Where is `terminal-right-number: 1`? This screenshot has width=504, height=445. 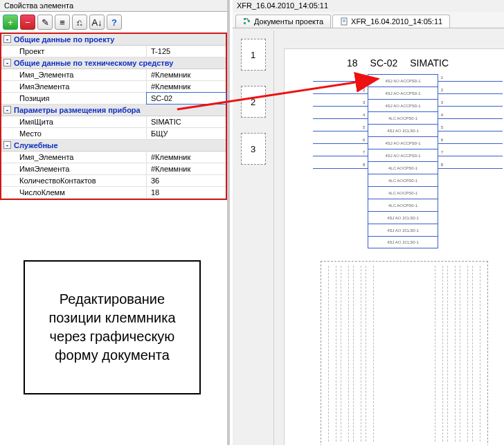 terminal-right-number: 1 is located at coordinates (442, 78).